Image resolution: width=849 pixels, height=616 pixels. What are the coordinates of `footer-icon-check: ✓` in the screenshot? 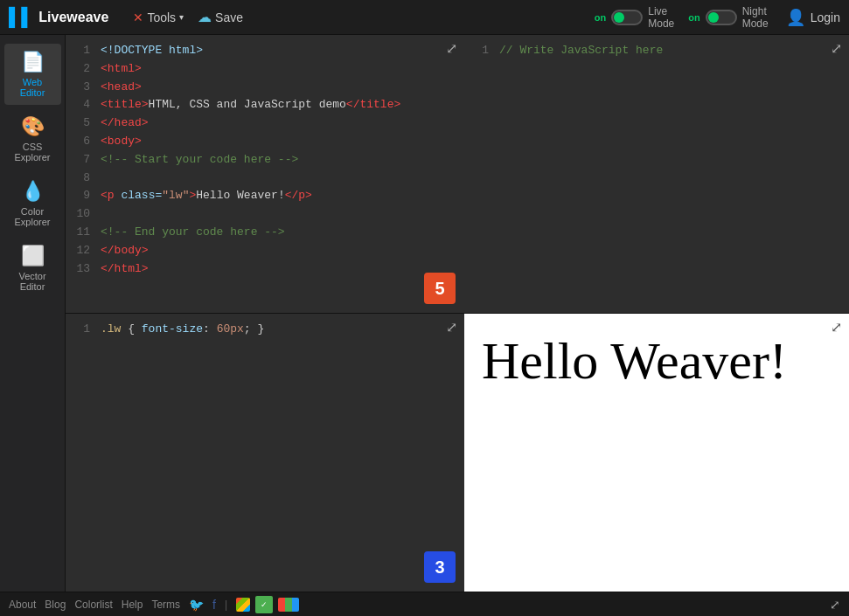 It's located at (264, 605).